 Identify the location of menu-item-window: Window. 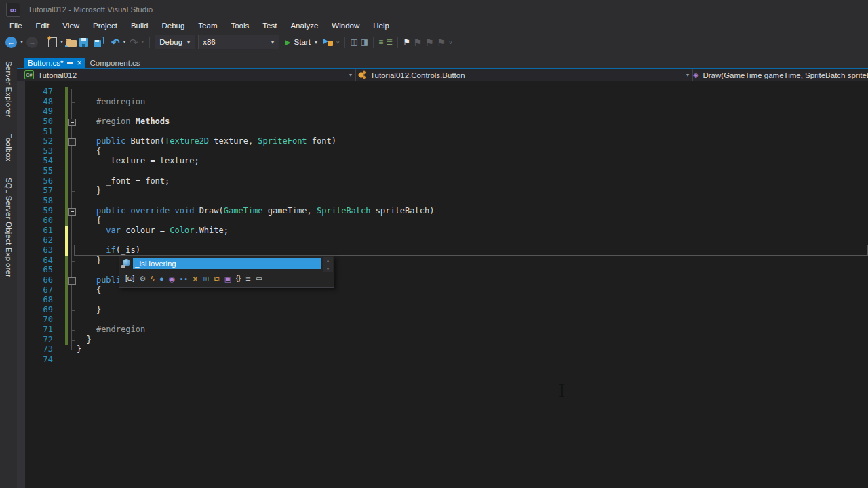
(346, 26).